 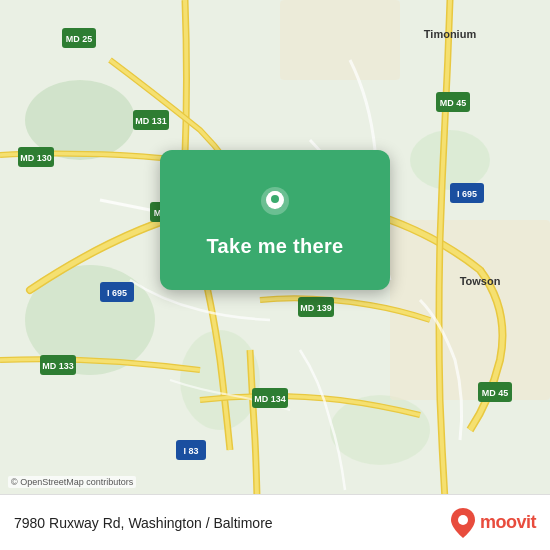 I want to click on svg-text: MD 139, so click(x=316, y=308).